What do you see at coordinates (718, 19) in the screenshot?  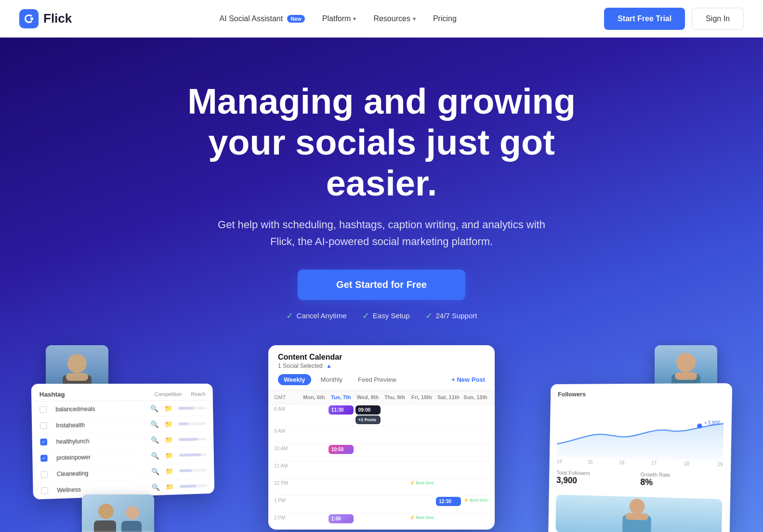 I see `sign-in-button: Sign In` at bounding box center [718, 19].